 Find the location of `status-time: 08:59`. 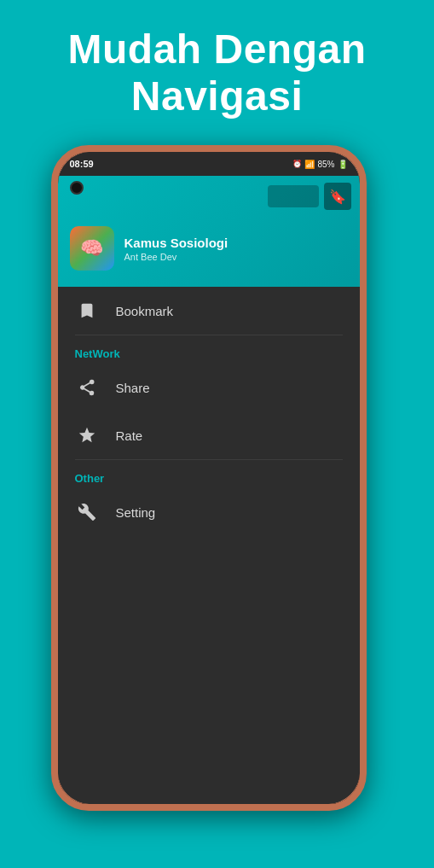

status-time: 08:59 is located at coordinates (82, 164).